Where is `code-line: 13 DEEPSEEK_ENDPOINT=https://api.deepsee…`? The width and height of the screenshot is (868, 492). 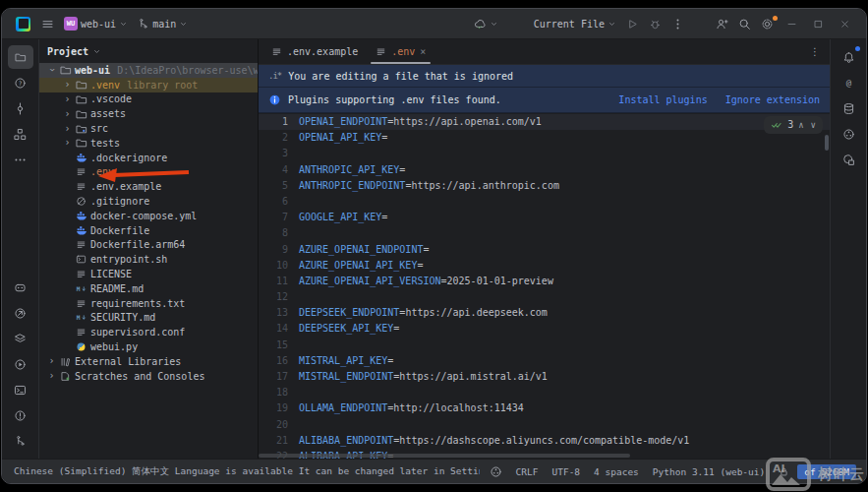 code-line: 13 DEEPSEEK_ENDPOINT=https://api.deepsee… is located at coordinates (545, 313).